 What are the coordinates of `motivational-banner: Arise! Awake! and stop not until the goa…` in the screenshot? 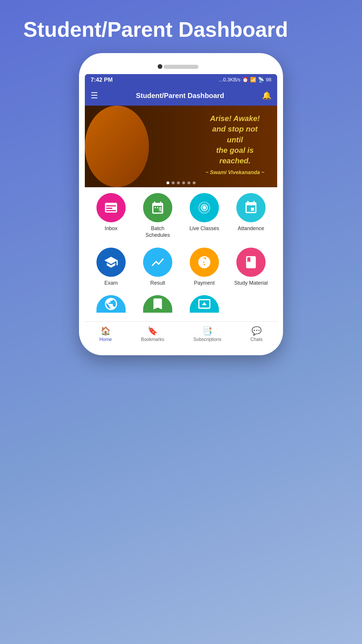 It's located at (181, 146).